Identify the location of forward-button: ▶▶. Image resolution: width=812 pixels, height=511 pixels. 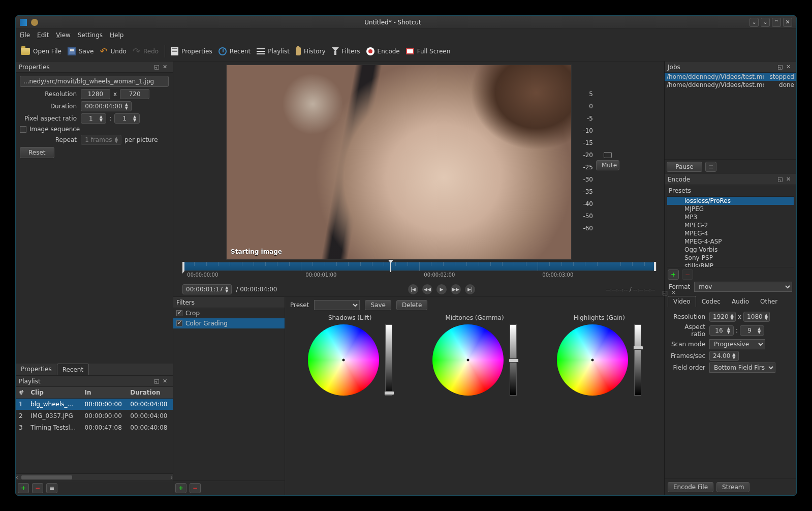
(456, 289).